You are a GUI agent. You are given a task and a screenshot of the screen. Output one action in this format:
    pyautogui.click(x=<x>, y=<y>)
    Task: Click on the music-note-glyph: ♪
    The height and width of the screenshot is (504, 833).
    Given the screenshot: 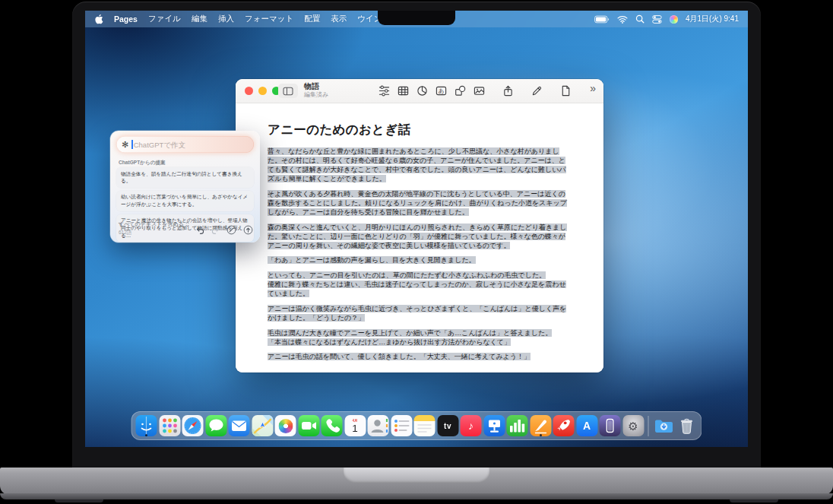 What is the action you would take?
    pyautogui.click(x=471, y=426)
    